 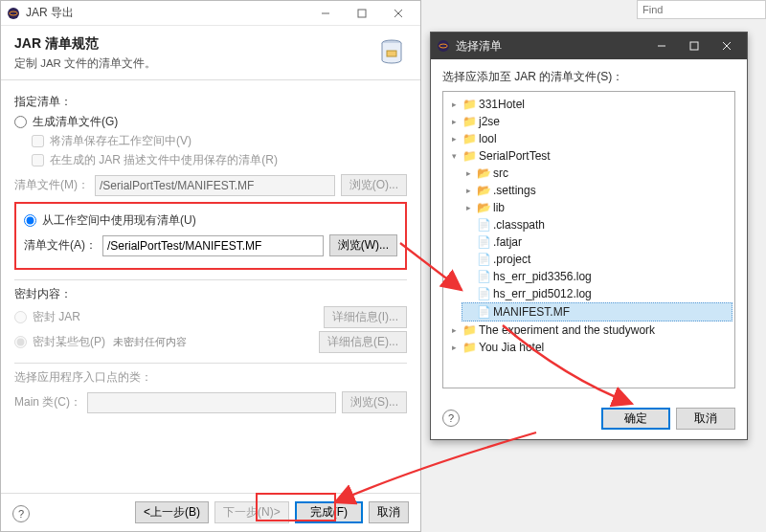 I want to click on manifest-a-input, so click(x=213, y=246).